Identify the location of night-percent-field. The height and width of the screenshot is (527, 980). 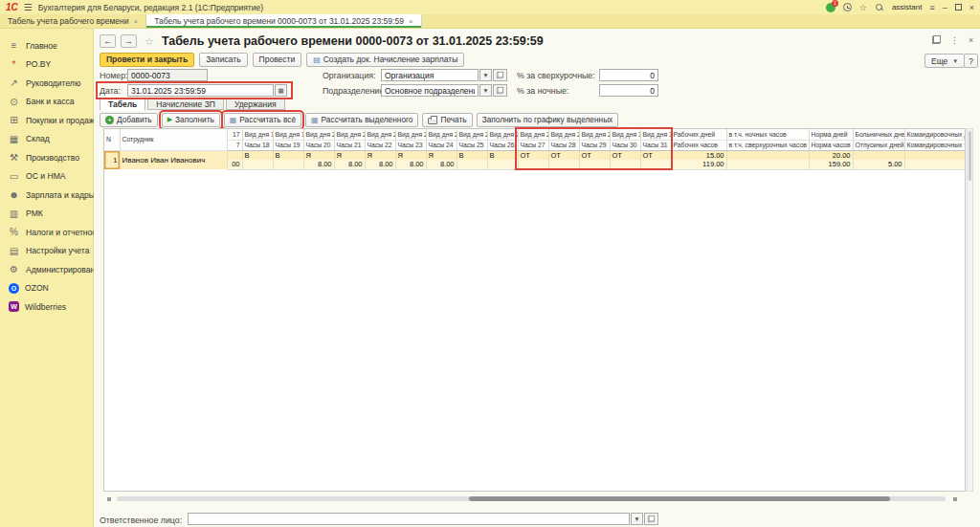
(629, 90).